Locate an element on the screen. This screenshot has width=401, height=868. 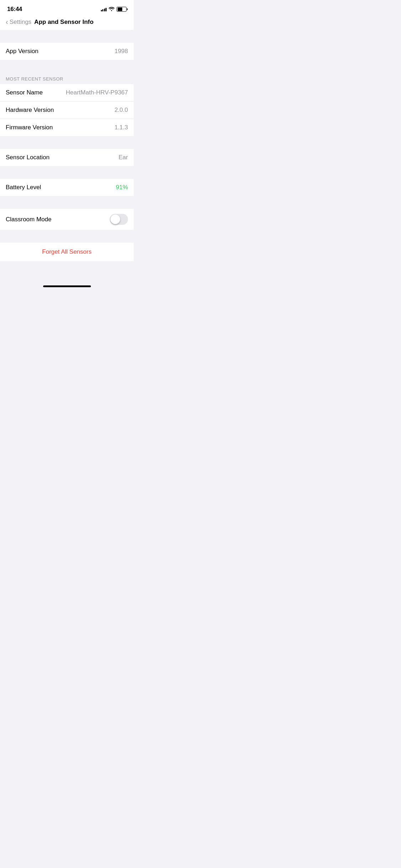
wifi-icon is located at coordinates (112, 9).